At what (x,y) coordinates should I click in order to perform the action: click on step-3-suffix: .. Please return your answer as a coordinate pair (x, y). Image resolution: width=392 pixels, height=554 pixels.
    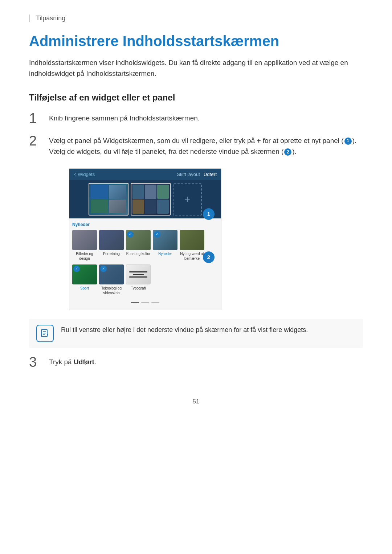
    Looking at the image, I should click on (95, 362).